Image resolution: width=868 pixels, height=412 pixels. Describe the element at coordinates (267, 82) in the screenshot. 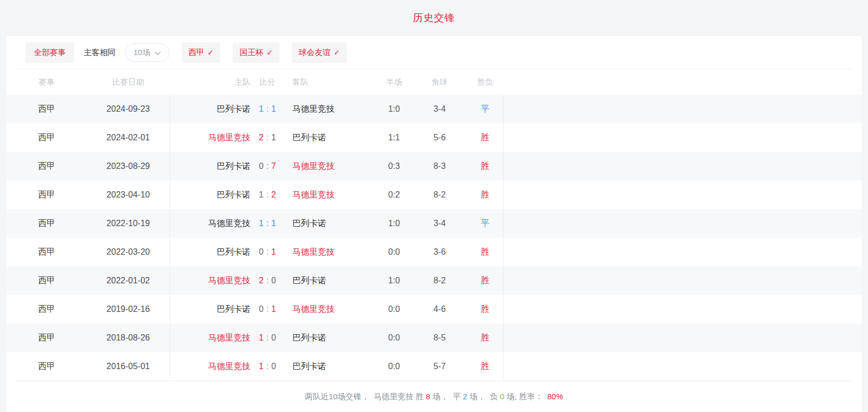

I see `header-cell-score: 比分` at that location.